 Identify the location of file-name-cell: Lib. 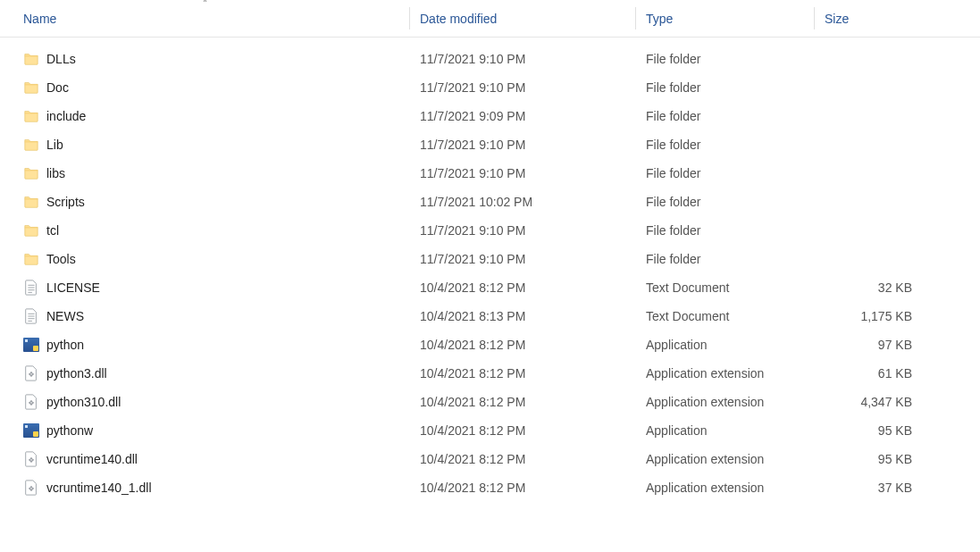
(205, 145).